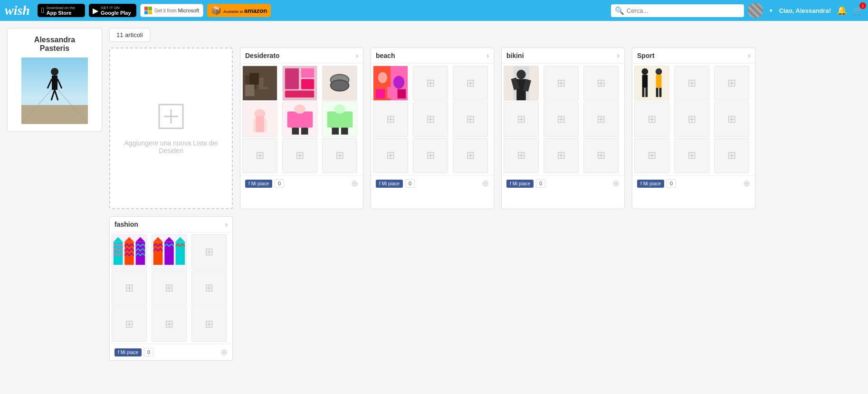 This screenshot has height=394, width=868. What do you see at coordinates (863, 6) in the screenshot?
I see `cart-badge: 1` at bounding box center [863, 6].